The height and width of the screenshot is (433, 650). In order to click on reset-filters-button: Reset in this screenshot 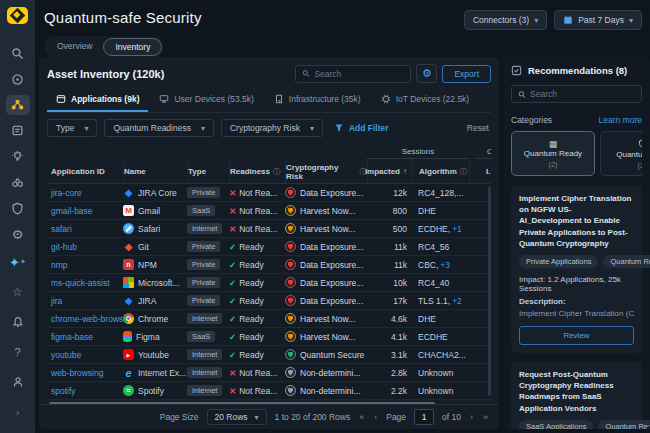, I will do `click(479, 128)`.